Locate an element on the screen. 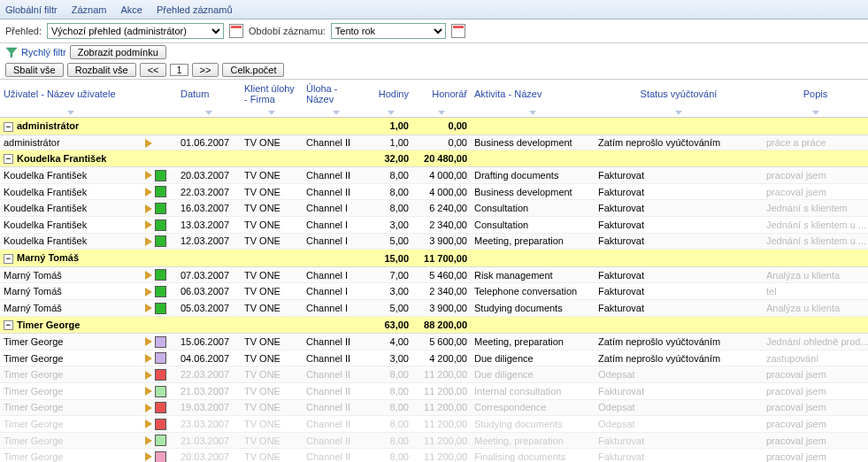 This screenshot has width=868, height=462. col-fee: Honorář is located at coordinates (442, 99).